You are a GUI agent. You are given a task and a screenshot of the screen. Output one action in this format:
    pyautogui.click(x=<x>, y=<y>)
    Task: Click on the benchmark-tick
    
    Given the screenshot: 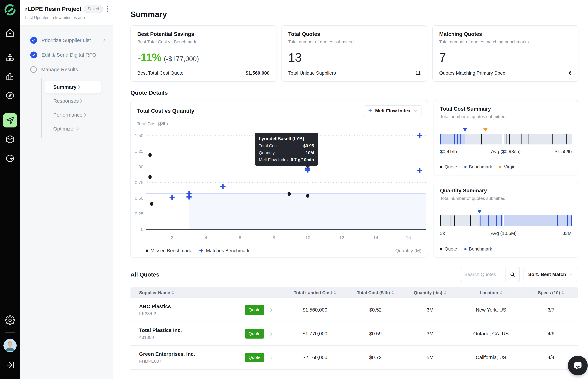 What is the action you would take?
    pyautogui.click(x=496, y=221)
    